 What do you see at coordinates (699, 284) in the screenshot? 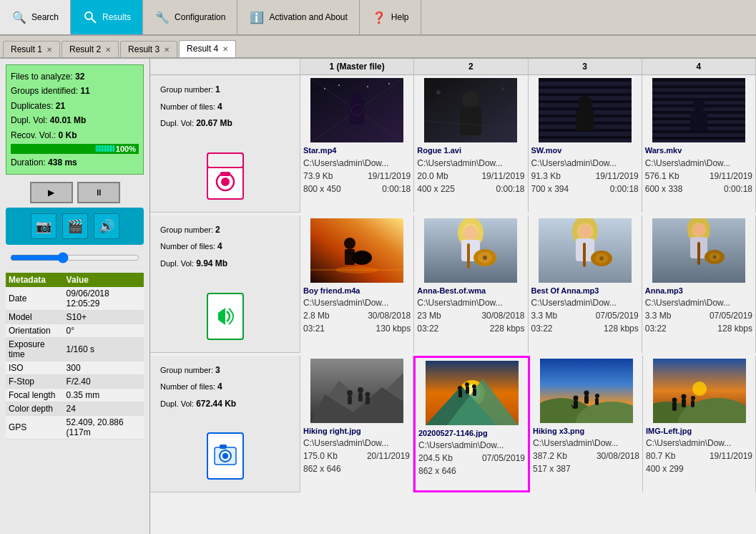
I see `file-cell-2-4: Anna.mp3 C:\Users\admin\Dow... 3.3 Mb 07…` at bounding box center [699, 284].